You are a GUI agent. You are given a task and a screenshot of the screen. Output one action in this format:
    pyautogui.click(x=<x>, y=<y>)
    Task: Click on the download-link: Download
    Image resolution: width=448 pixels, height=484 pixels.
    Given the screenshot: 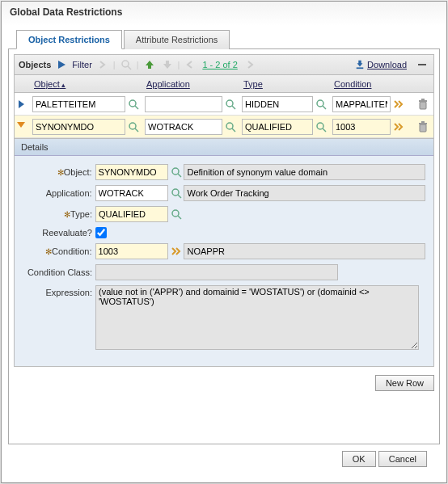 What is the action you would take?
    pyautogui.click(x=381, y=65)
    